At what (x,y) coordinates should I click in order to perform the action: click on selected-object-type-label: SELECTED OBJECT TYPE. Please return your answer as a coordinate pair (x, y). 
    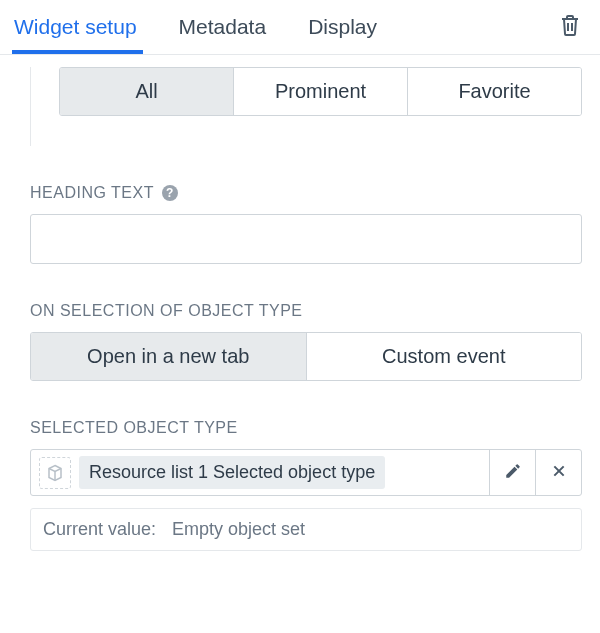
    Looking at the image, I should click on (134, 428).